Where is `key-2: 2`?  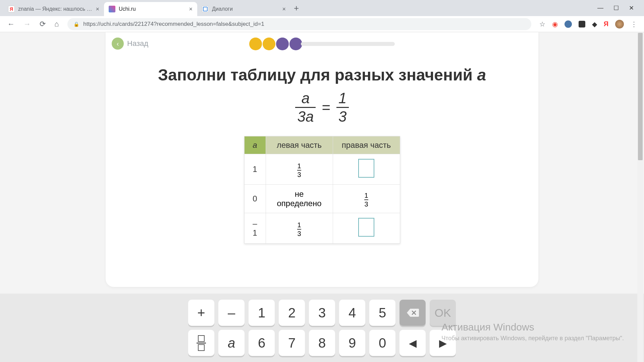 key-2: 2 is located at coordinates (292, 313).